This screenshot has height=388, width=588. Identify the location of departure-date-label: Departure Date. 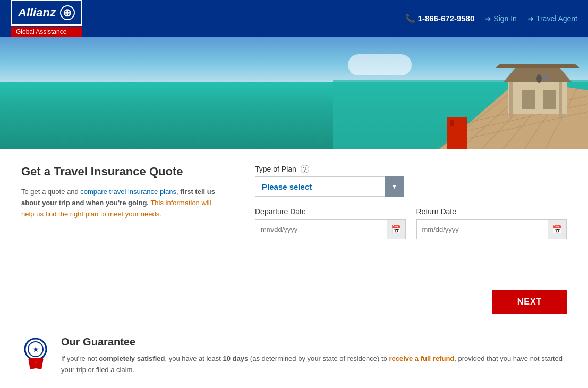
(330, 212).